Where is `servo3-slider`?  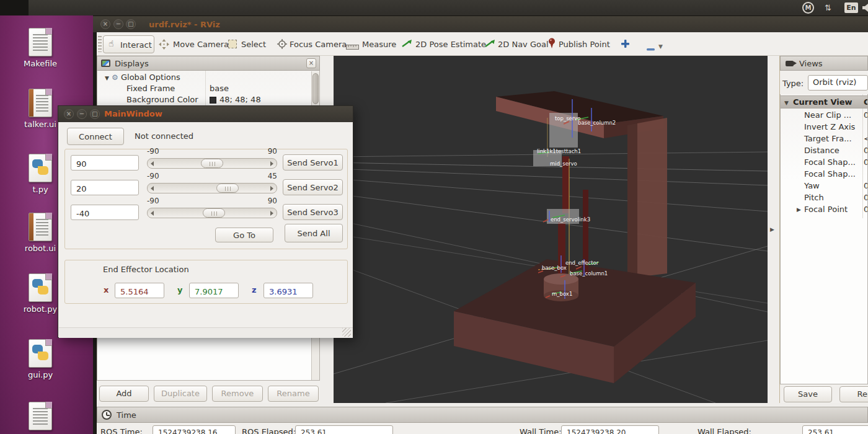
servo3-slider is located at coordinates (212, 213).